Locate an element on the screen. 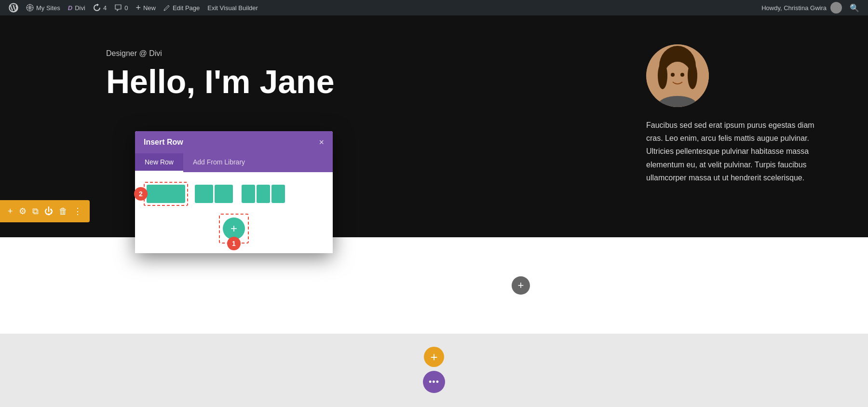 The width and height of the screenshot is (868, 407). toolbar-trash-icon: 🗑 is located at coordinates (63, 211).